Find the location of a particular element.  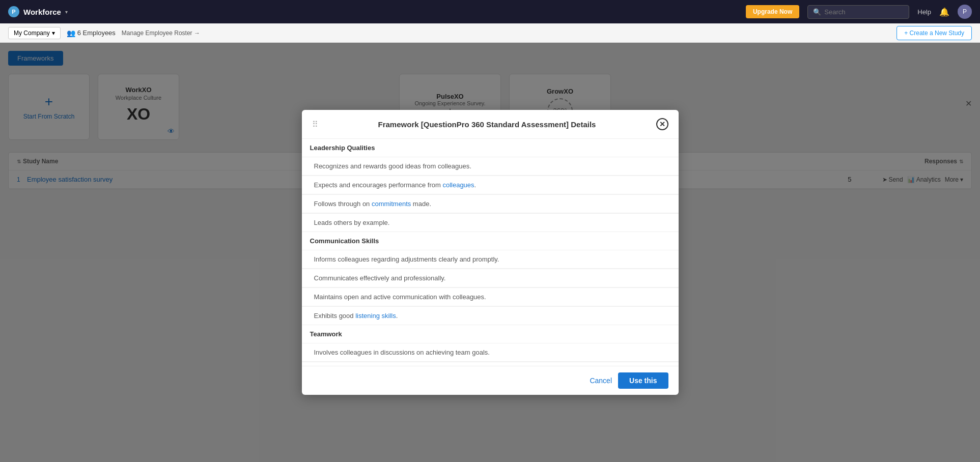

use-this-button: Use this is located at coordinates (643, 381).